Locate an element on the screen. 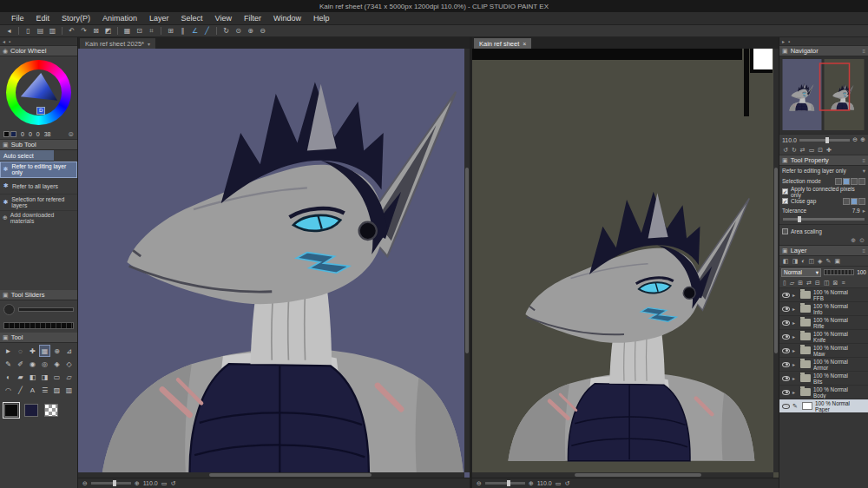 The width and height of the screenshot is (868, 488). color-marker: D is located at coordinates (41, 111).